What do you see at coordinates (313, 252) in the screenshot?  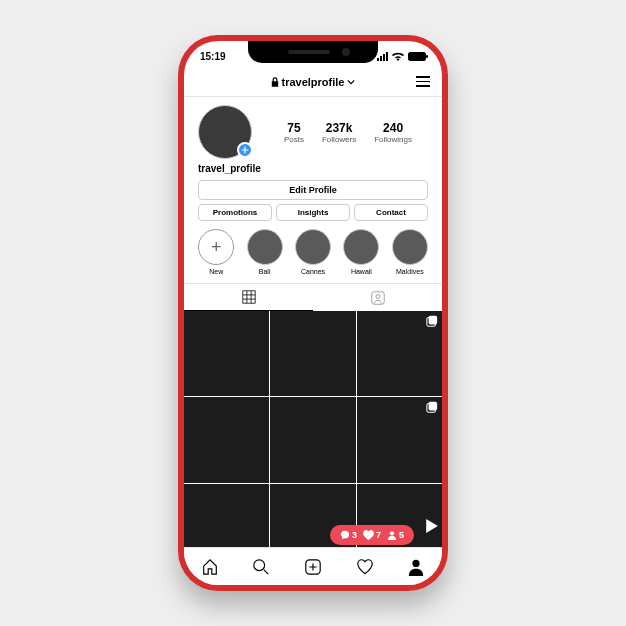 I see `highlight-cannes: Cannes` at bounding box center [313, 252].